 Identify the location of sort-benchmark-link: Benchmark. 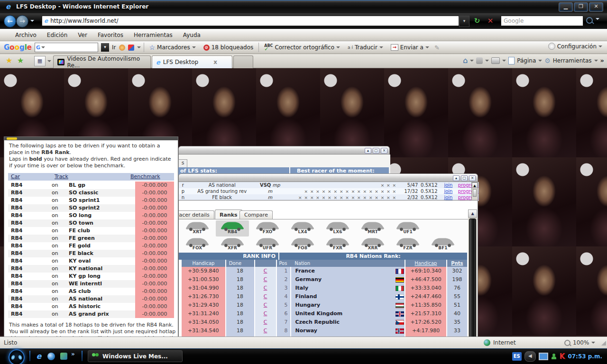
(145, 176).